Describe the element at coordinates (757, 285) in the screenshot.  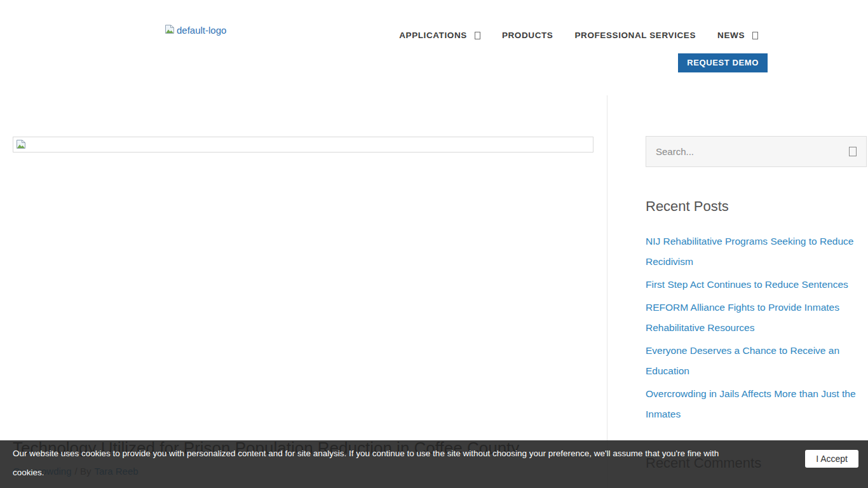
I see `list-item: First Step Act Continues to Reduce Sente…` at that location.